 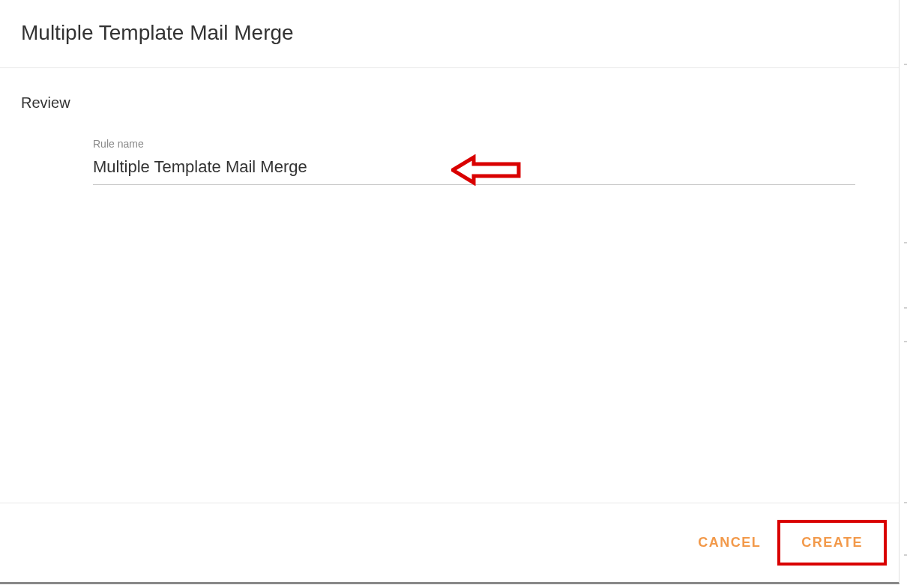 I want to click on dialog-header: Multiple Template Mail Merge, so click(x=450, y=34).